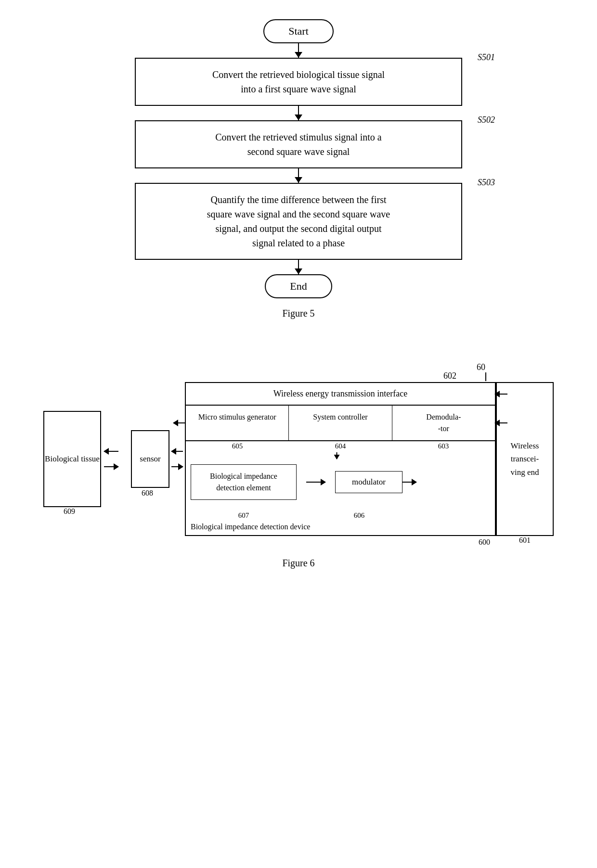 Image resolution: width=597 pixels, height=868 pixels. What do you see at coordinates (147, 493) in the screenshot?
I see `label-608: 608` at bounding box center [147, 493].